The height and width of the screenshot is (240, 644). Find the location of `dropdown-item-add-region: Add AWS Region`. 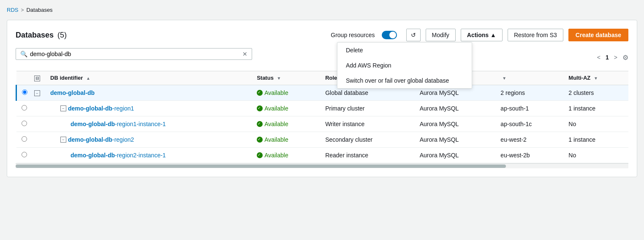

dropdown-item-add-region: Add AWS Region is located at coordinates (405, 65).